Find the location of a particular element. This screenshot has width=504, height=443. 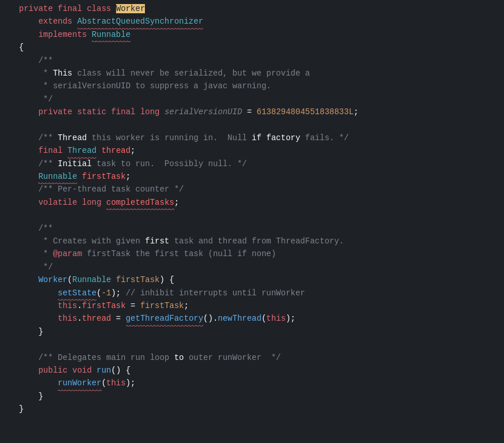

code-line-25: this.thread = getThreadFactory().newThre… is located at coordinates (252, 318).